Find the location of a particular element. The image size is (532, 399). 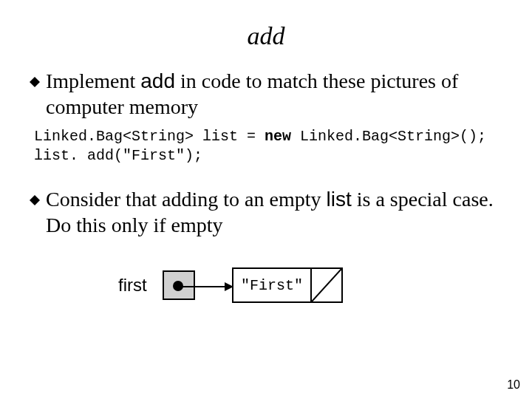

bullet-pre: Consider that adding to an empty is located at coordinates (186, 200).